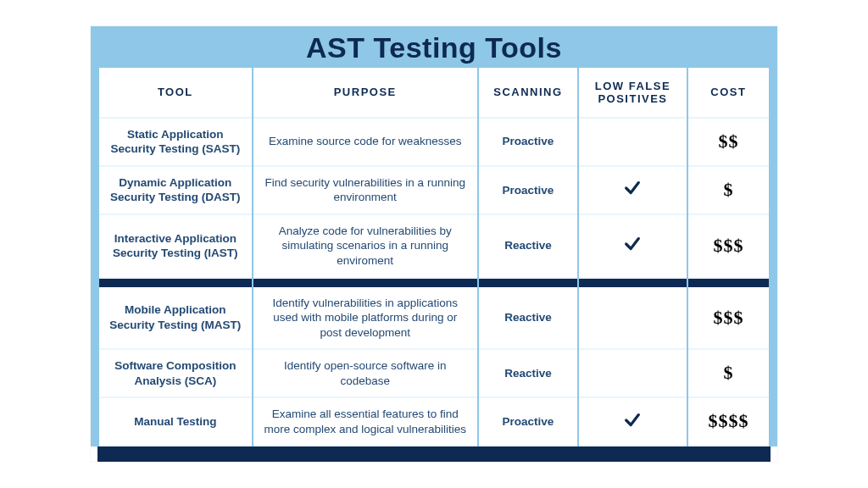 This screenshot has width=868, height=488. What do you see at coordinates (434, 47) in the screenshot?
I see `title-bar: AST Testing Tools` at bounding box center [434, 47].